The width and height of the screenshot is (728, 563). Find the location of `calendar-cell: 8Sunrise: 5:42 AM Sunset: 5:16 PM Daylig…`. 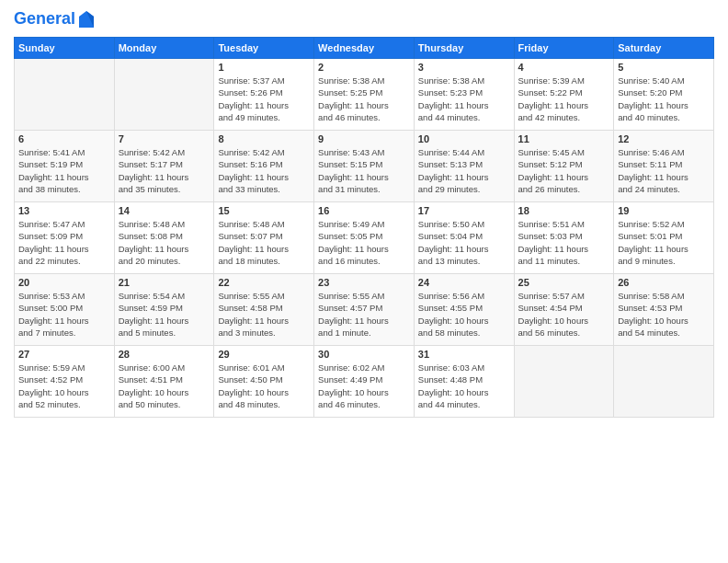

calendar-cell: 8Sunrise: 5:42 AM Sunset: 5:16 PM Daylig… is located at coordinates (265, 167).